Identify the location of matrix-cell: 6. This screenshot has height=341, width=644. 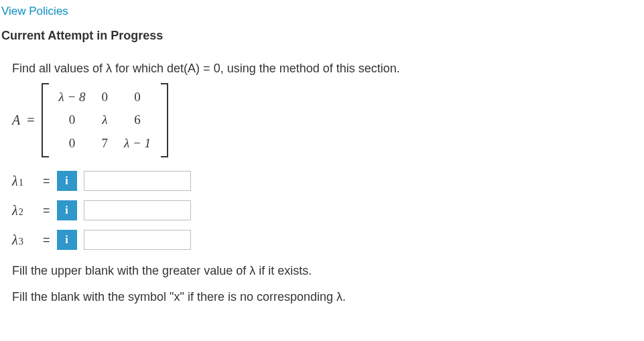
(137, 121).